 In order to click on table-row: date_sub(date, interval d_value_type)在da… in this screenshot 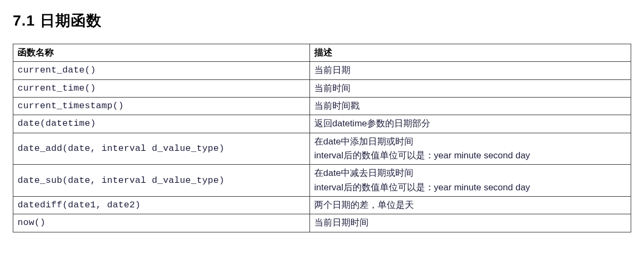, I will do `click(322, 181)`.